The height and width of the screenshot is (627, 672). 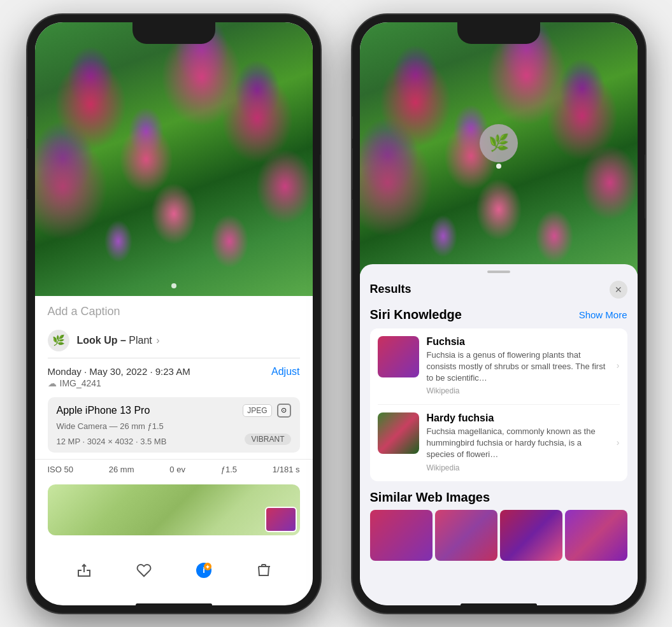 I want to click on photo-date: Monday · May 30, 2022 · 9:23 AM, so click(x=119, y=372).